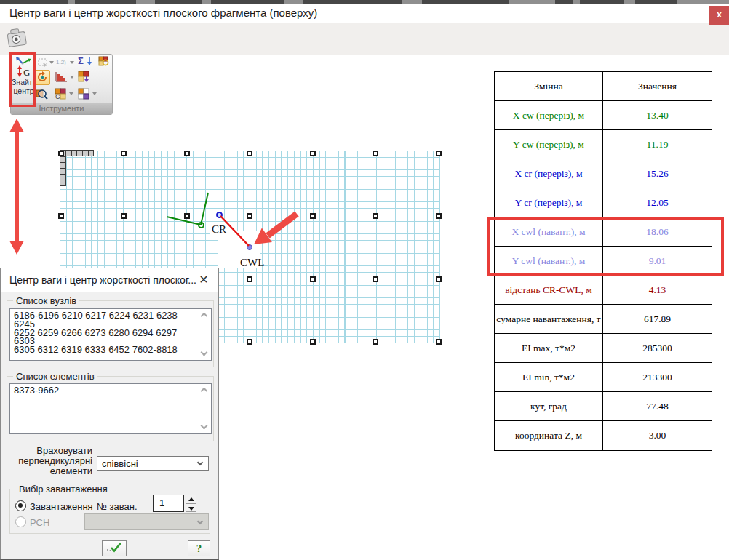 The width and height of the screenshot is (729, 560). What do you see at coordinates (658, 173) in the screenshot?
I see `table-cell-value: 15.26` at bounding box center [658, 173].